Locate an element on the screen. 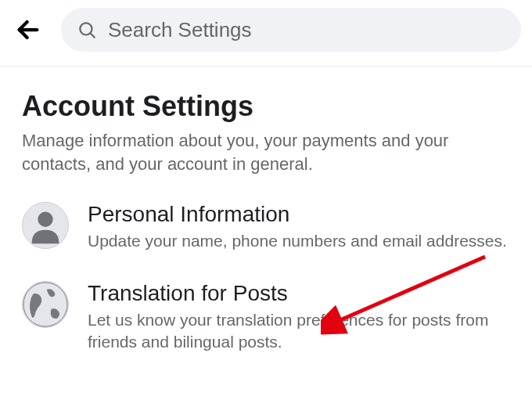 The height and width of the screenshot is (407, 532). page-title: Account Settings is located at coordinates (266, 106).